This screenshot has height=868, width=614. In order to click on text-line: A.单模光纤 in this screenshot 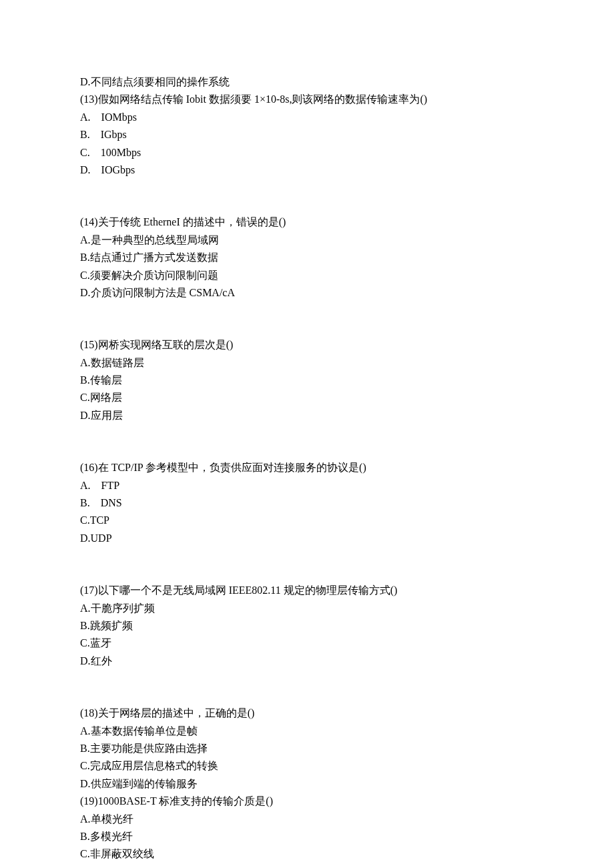, I will do `click(307, 819)`.